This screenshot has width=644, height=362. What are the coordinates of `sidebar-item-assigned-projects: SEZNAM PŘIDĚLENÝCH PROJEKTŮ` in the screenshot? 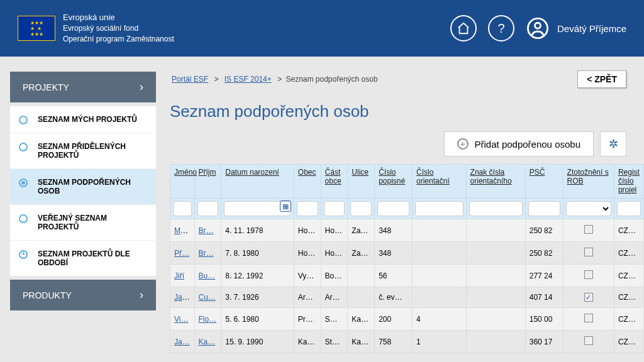 It's located at (83, 151).